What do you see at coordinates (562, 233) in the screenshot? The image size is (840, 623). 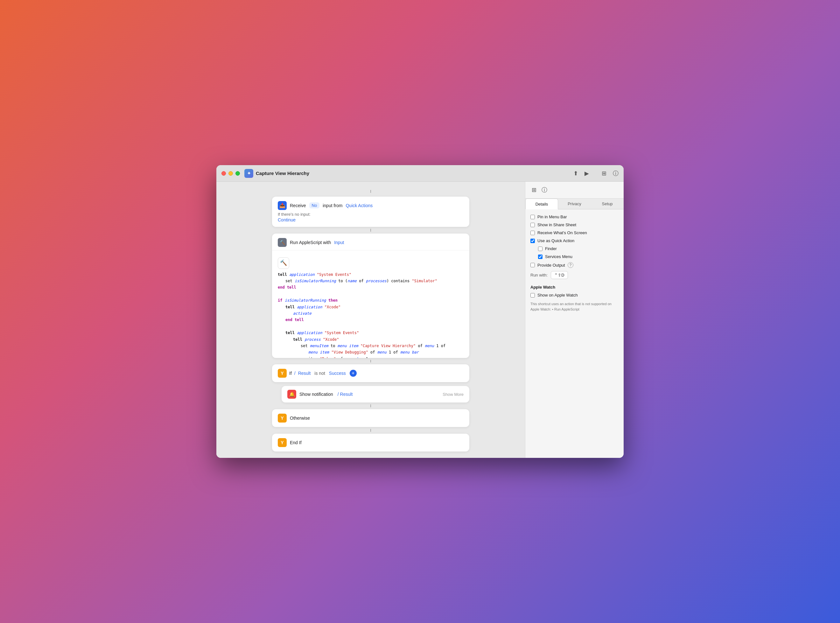 I see `receive-screen-label: Receive What's On Screen` at bounding box center [562, 233].